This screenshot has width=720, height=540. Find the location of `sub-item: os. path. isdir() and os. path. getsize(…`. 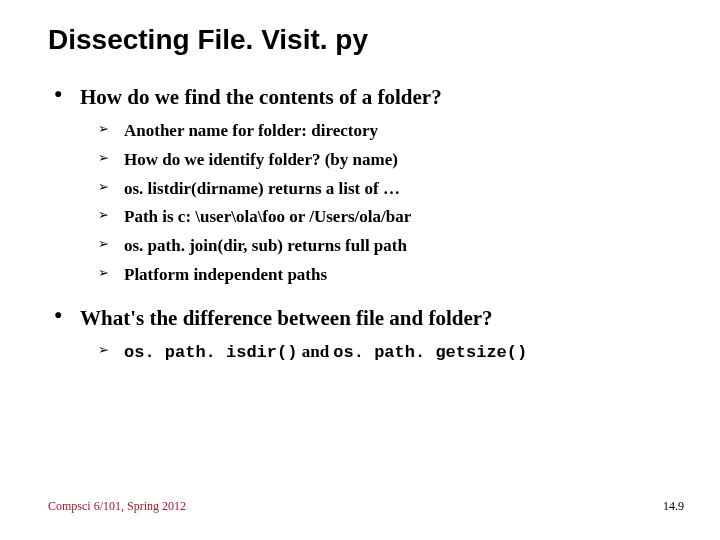

sub-item: os. path. isdir() and os. path. getsize(… is located at coordinates (376, 353).